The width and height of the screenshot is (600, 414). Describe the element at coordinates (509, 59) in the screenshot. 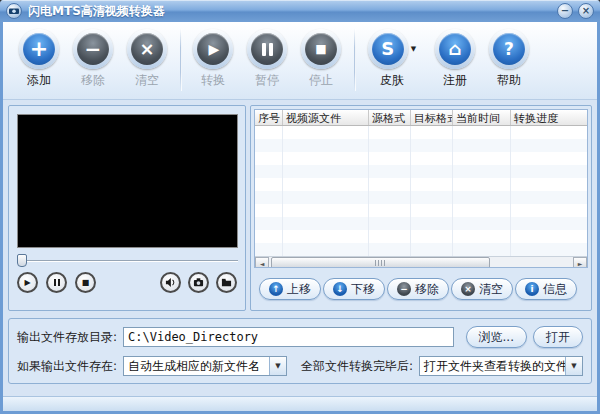

I see `toolbar-button-help: ? 帮助` at that location.